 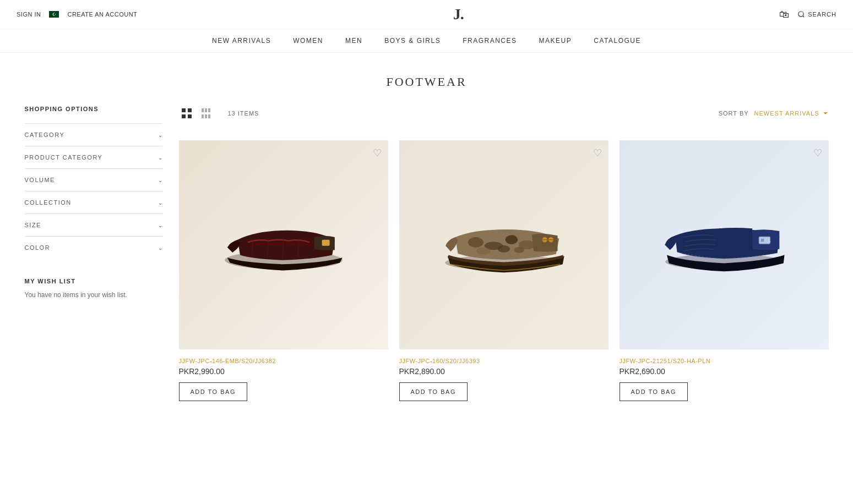 I want to click on sort-chevron-icon, so click(x=825, y=113).